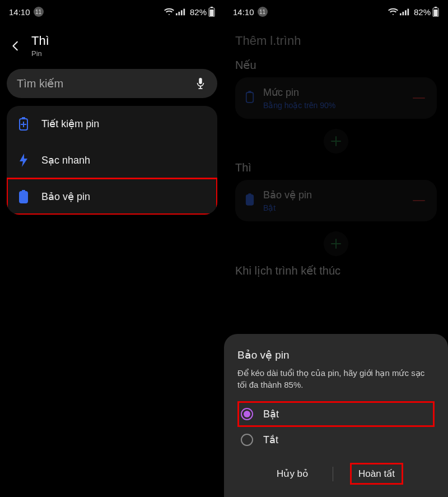  Describe the element at coordinates (336, 379) in the screenshot. I see `dialog-description: Để kéo dài tuổi thọ của pin, hãy giới hạ…` at that location.